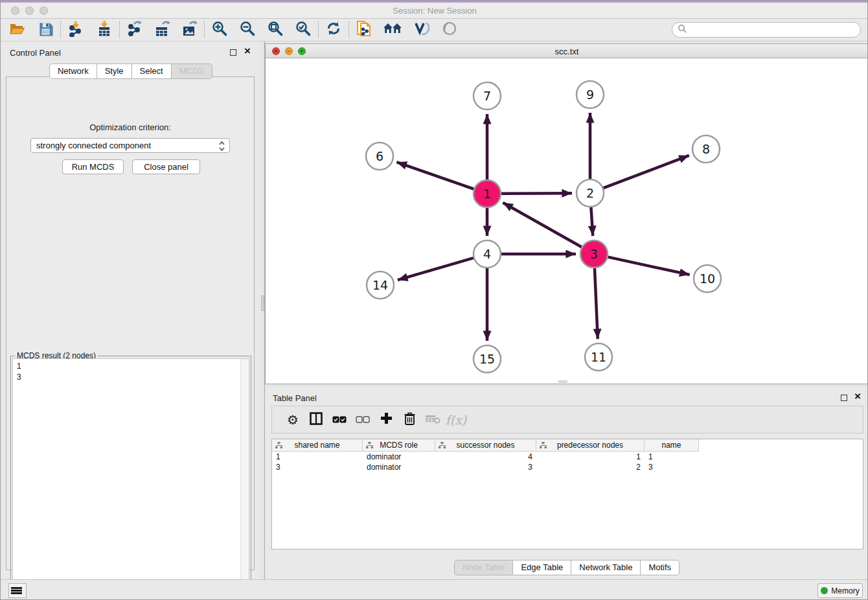 The width and height of the screenshot is (868, 600). I want to click on task-history-button, so click(17, 591).